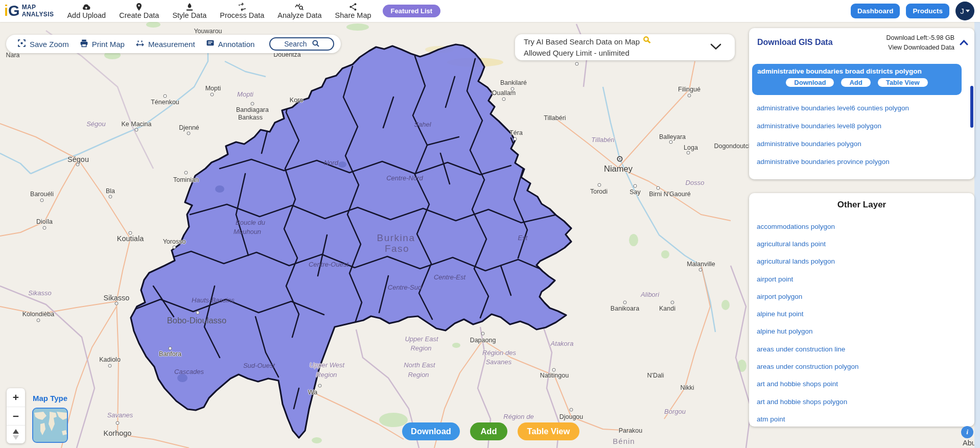 Image resolution: width=980 pixels, height=448 pixels. I want to click on measurement-button: Measurement, so click(166, 44).